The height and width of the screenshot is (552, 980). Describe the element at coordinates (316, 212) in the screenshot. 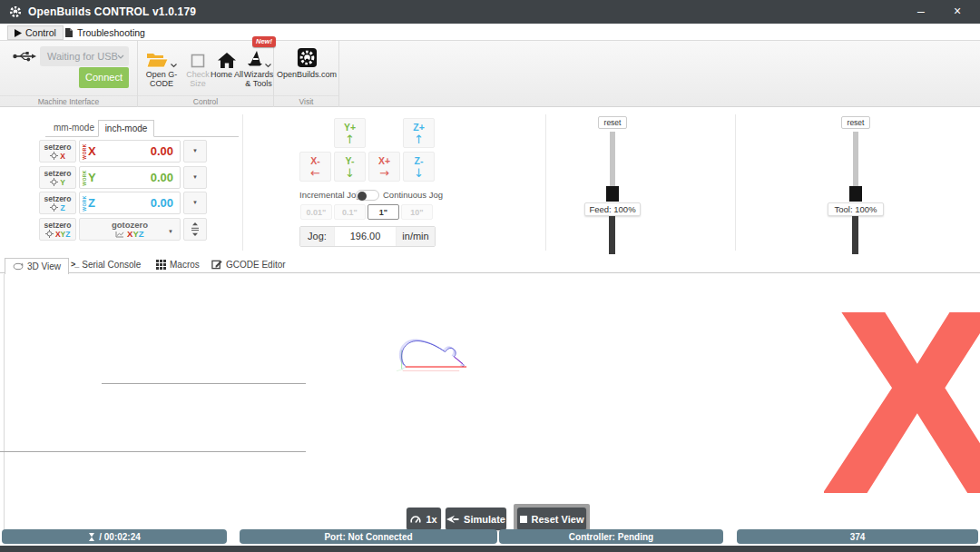

I see `step-0.01-button: 0.01"` at that location.